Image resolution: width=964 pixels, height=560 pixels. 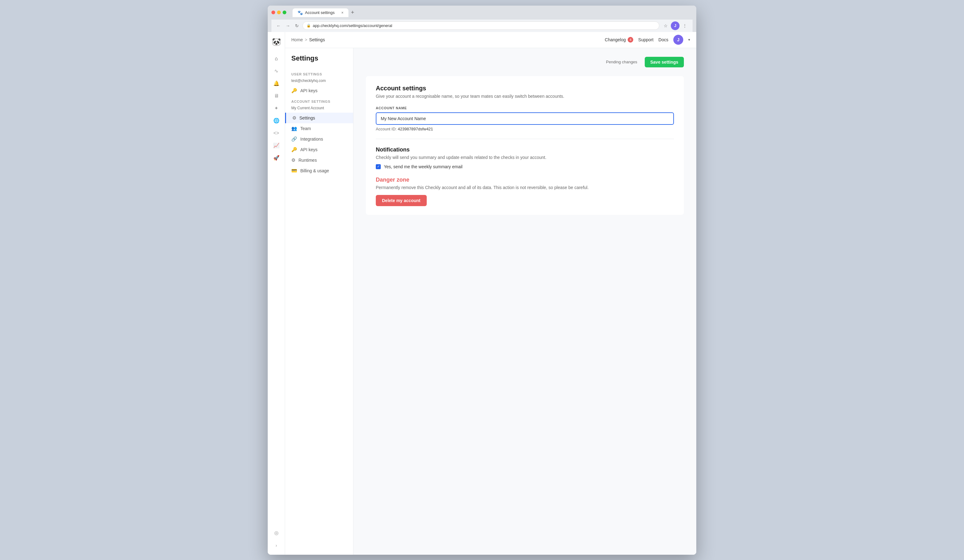 What do you see at coordinates (295, 118) in the screenshot?
I see `settings-gear-icon: ⚙` at bounding box center [295, 118].